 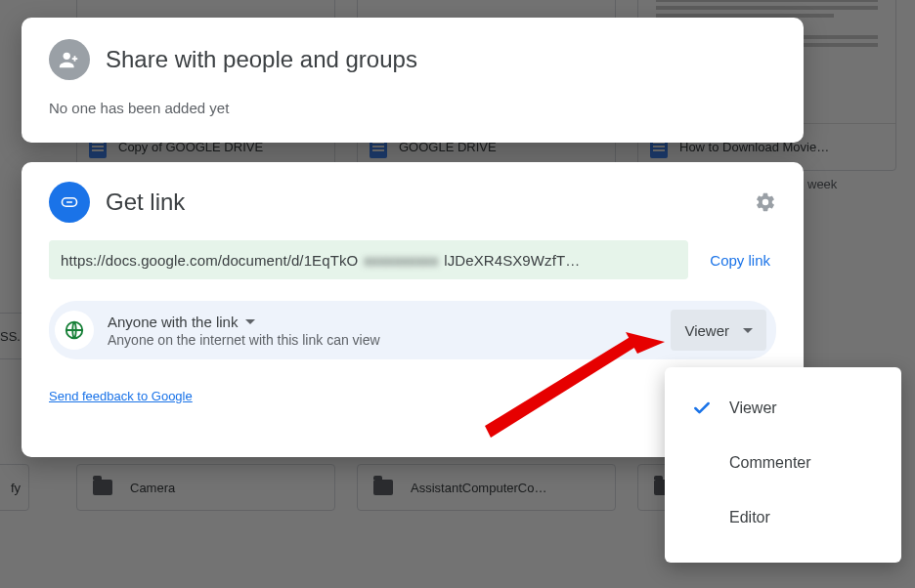 I want to click on globe-icon, so click(x=74, y=330).